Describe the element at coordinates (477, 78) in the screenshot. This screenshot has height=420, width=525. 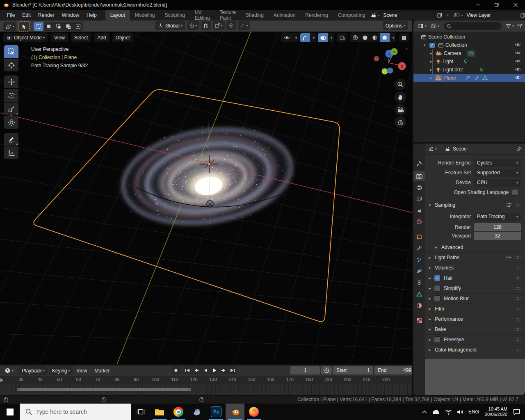
I see `modifier-wrench-icon` at that location.